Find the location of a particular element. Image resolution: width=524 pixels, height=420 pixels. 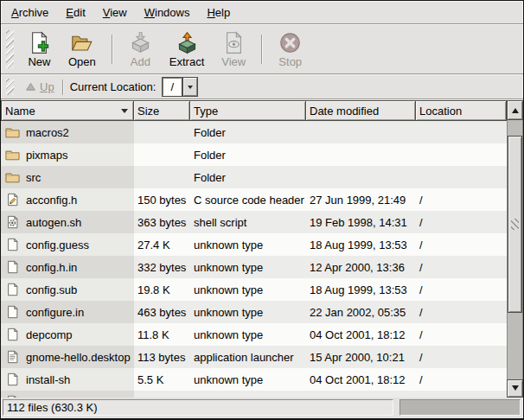

view-button: View is located at coordinates (233, 50).